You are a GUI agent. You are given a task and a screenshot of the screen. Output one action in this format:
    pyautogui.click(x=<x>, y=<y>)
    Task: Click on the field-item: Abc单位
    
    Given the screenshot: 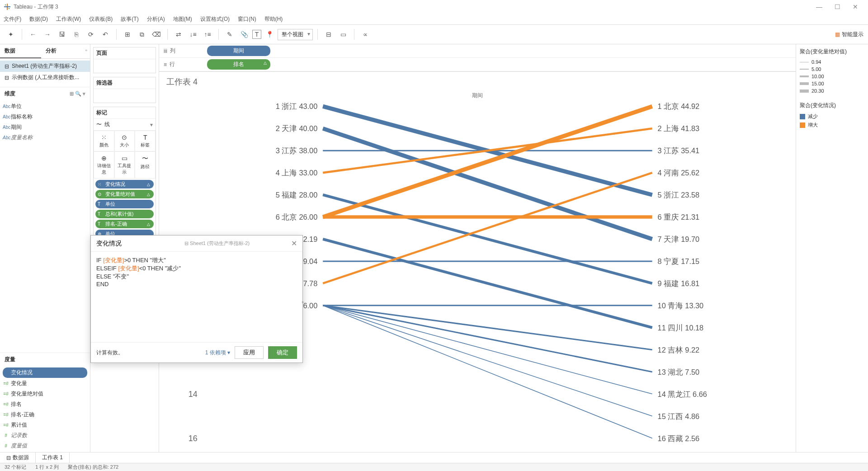 What is the action you would take?
    pyautogui.click(x=45, y=107)
    